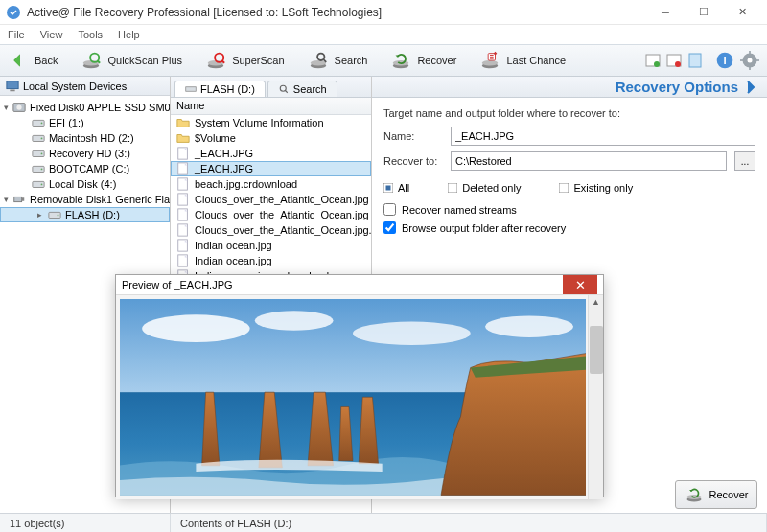 This screenshot has height=532, width=767. I want to click on gear-icon, so click(750, 60).